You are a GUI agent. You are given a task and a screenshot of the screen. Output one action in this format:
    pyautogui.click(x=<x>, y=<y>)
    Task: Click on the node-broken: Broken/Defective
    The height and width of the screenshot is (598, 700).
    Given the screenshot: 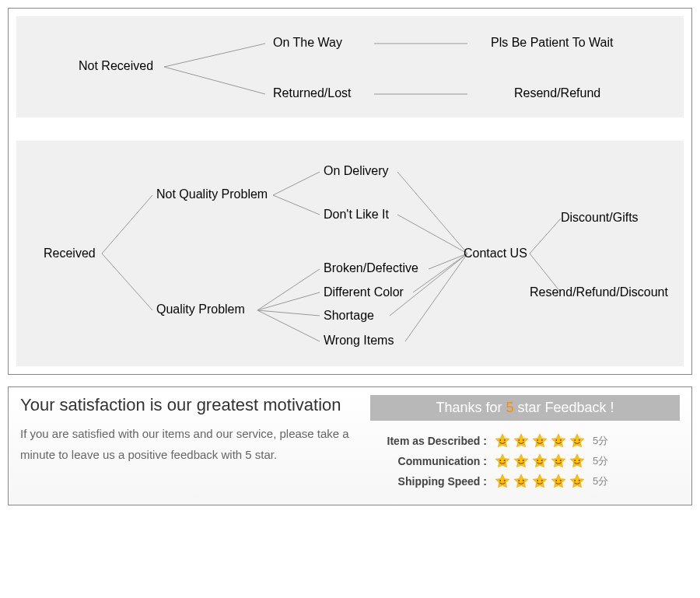 What is the action you would take?
    pyautogui.click(x=371, y=268)
    